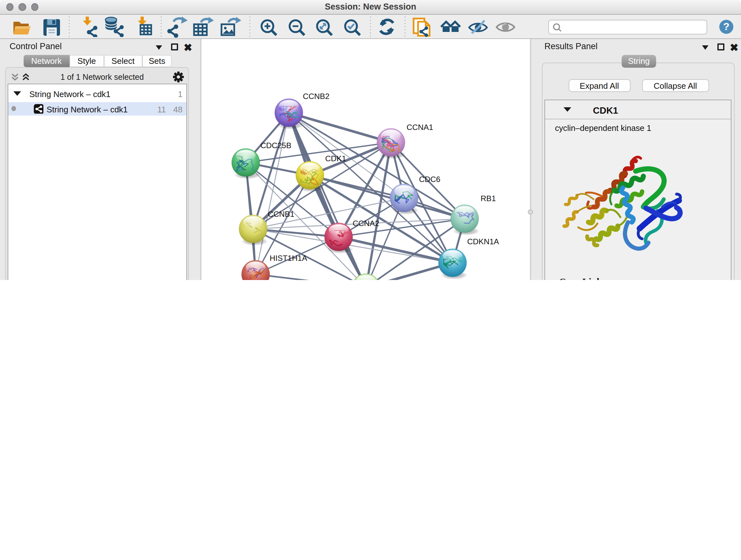 This screenshot has width=741, height=560. Describe the element at coordinates (396, 279) in the screenshot. I see `svg-text: CCNE1` at that location.